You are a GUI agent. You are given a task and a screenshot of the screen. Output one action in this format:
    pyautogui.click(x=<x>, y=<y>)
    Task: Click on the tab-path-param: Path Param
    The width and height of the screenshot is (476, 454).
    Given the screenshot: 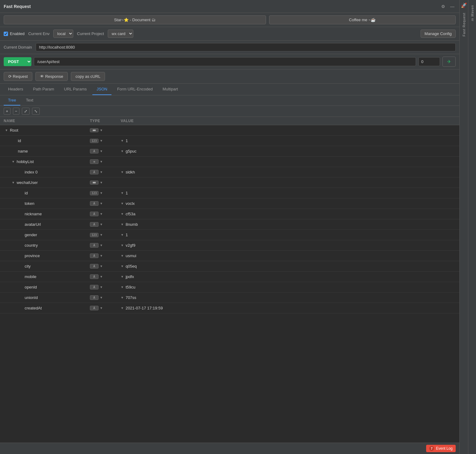 What is the action you would take?
    pyautogui.click(x=44, y=89)
    